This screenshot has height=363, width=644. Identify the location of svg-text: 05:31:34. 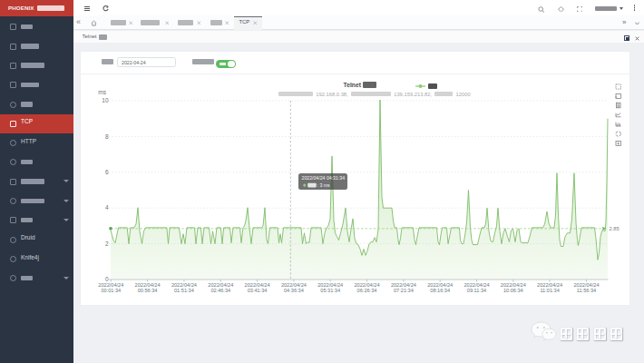
(330, 290).